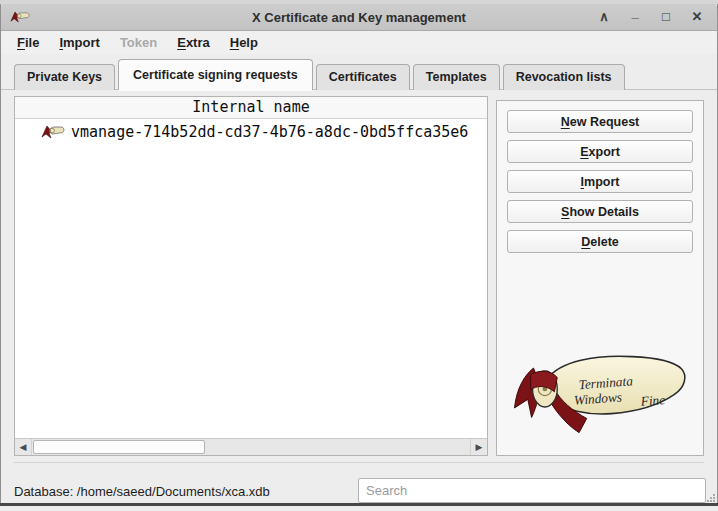  What do you see at coordinates (697, 17) in the screenshot?
I see `close-icon: ✕` at bounding box center [697, 17].